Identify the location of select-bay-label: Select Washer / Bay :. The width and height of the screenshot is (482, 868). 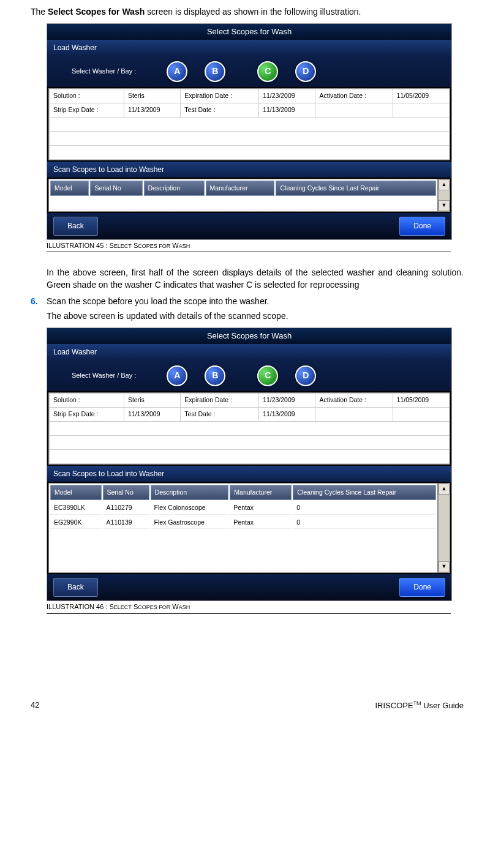
(104, 71).